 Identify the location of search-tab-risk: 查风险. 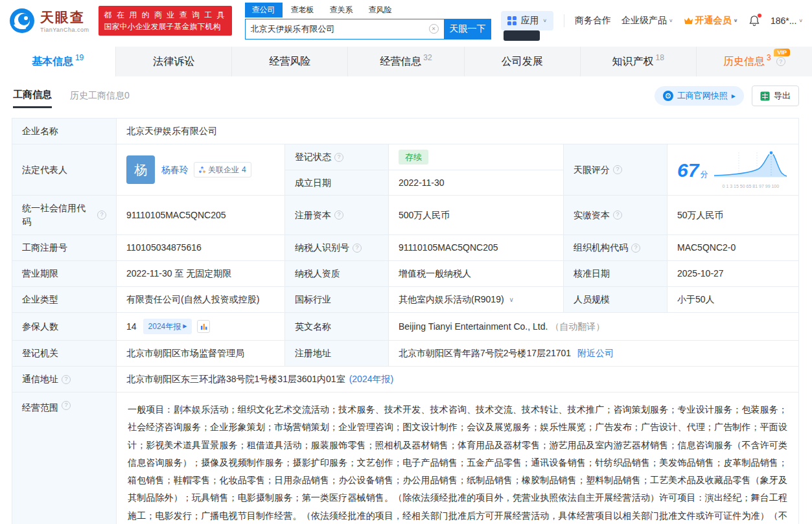
(380, 10).